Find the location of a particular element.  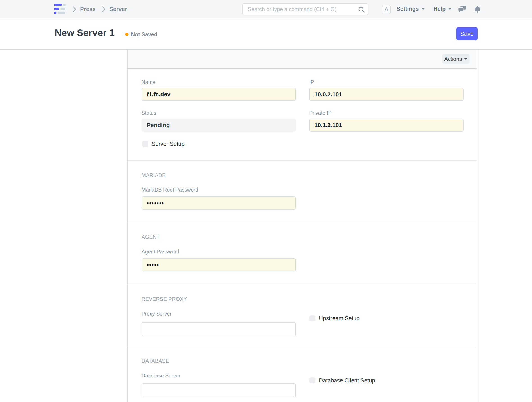

database-client-setup-label: Database Client Setup is located at coordinates (347, 380).